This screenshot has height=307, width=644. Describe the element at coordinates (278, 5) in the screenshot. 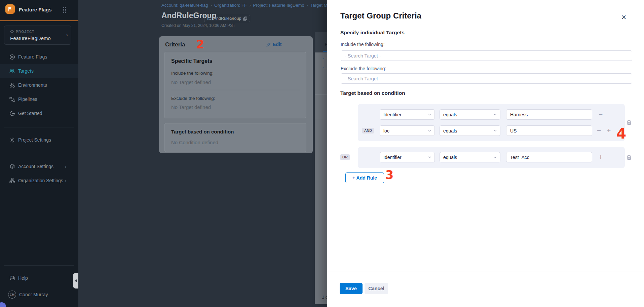

I see `breadcrumb-project: Project: FeatureFlagDemo` at that location.